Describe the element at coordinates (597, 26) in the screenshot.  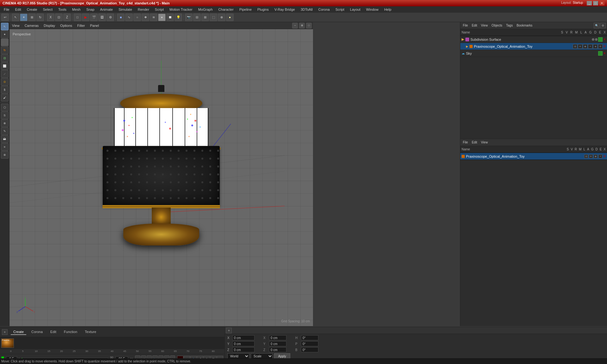
I see `obj-search-icon: 🔍` at that location.